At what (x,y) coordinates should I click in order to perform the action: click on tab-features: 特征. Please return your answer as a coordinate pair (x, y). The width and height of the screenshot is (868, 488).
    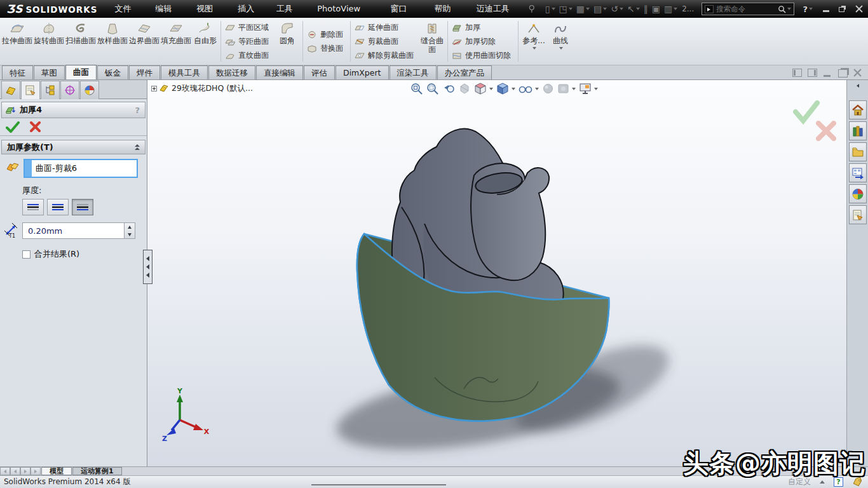
    Looking at the image, I should click on (18, 72).